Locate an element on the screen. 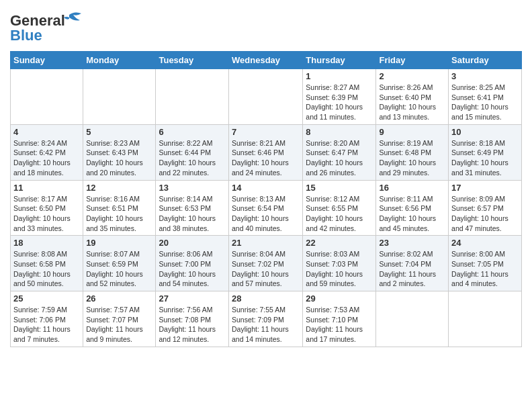 The image size is (532, 411). calendar-cell: 18Sunrise: 8:08 AM Sunset: 6:58 PM Dayli… is located at coordinates (47, 263).